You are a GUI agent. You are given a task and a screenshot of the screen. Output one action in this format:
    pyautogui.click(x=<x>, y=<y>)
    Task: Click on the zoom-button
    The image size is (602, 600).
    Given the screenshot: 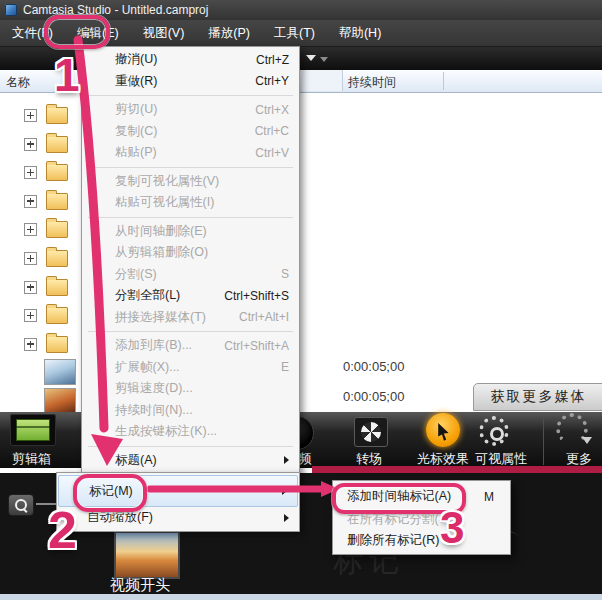 What is the action you would take?
    pyautogui.click(x=21, y=505)
    